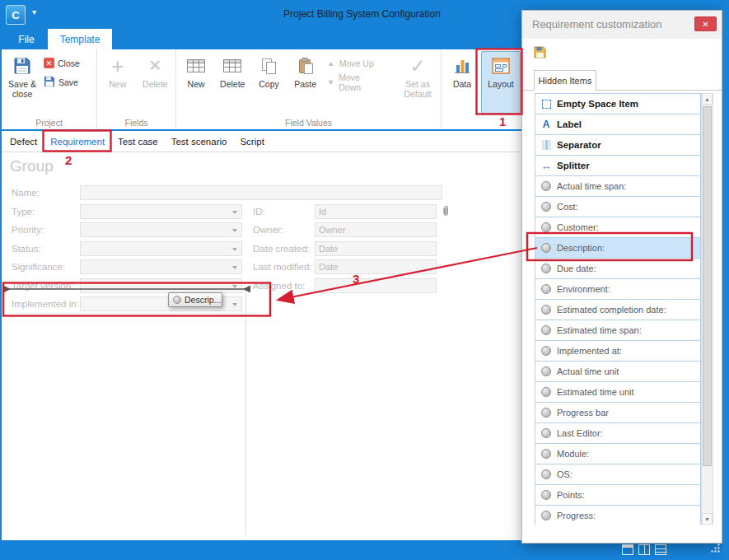 The image size is (729, 560). What do you see at coordinates (376, 286) in the screenshot?
I see `assigned-to-field` at bounding box center [376, 286].